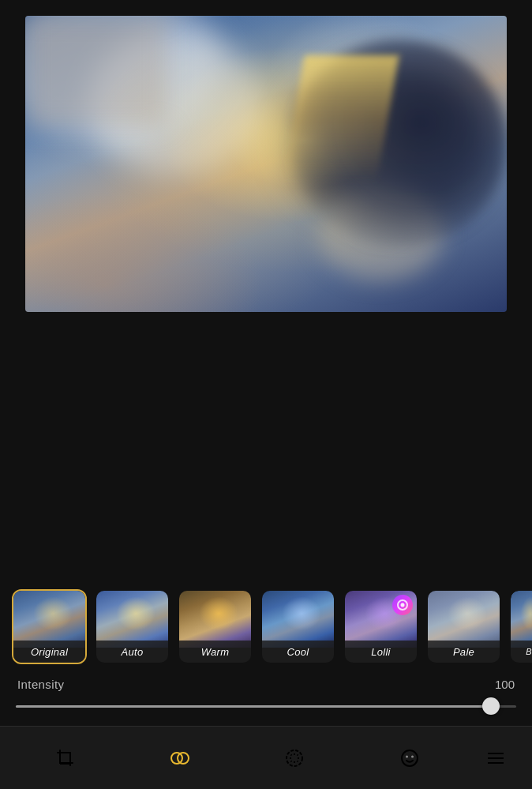 This screenshot has height=789, width=532. What do you see at coordinates (464, 619) in the screenshot?
I see `filter-pale-thumb` at bounding box center [464, 619].